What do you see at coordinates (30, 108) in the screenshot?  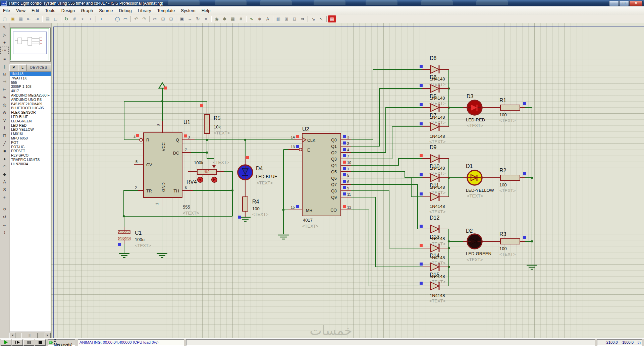 I see `device-list-item: BLUETOOTH HC-05` at bounding box center [30, 108].